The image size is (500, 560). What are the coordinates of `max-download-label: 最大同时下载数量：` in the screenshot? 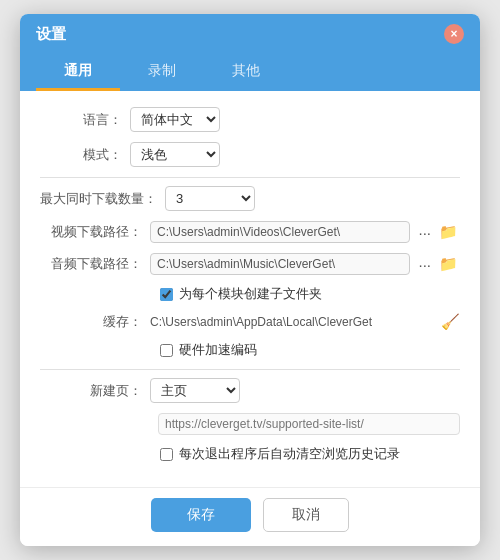 It's located at (102, 199).